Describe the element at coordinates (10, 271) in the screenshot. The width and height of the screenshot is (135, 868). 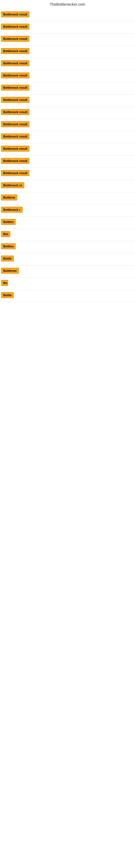
I see `bottleneck-result-badge: Bottlenec` at that location.